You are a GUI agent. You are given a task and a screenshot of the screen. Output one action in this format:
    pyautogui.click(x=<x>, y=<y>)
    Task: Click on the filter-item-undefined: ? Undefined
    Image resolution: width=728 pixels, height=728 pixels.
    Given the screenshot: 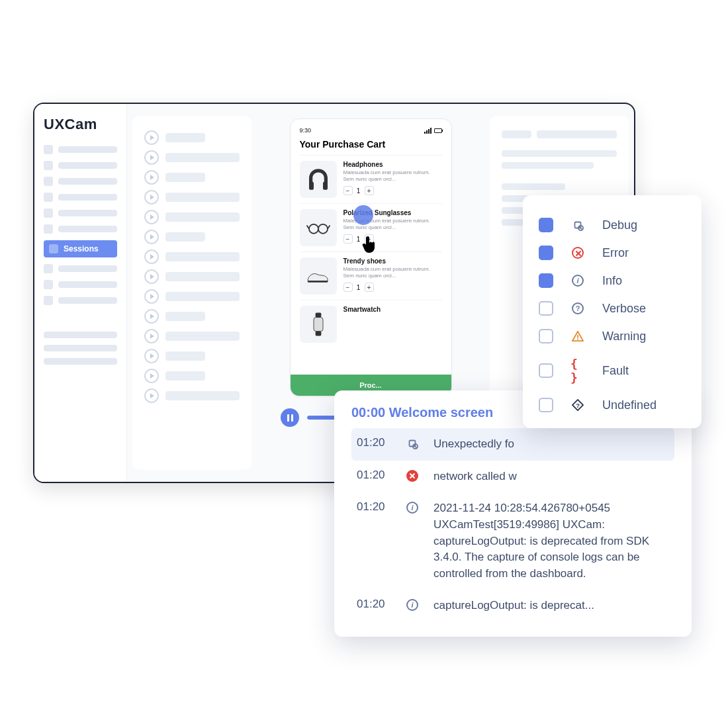 What is the action you would take?
    pyautogui.click(x=612, y=405)
    